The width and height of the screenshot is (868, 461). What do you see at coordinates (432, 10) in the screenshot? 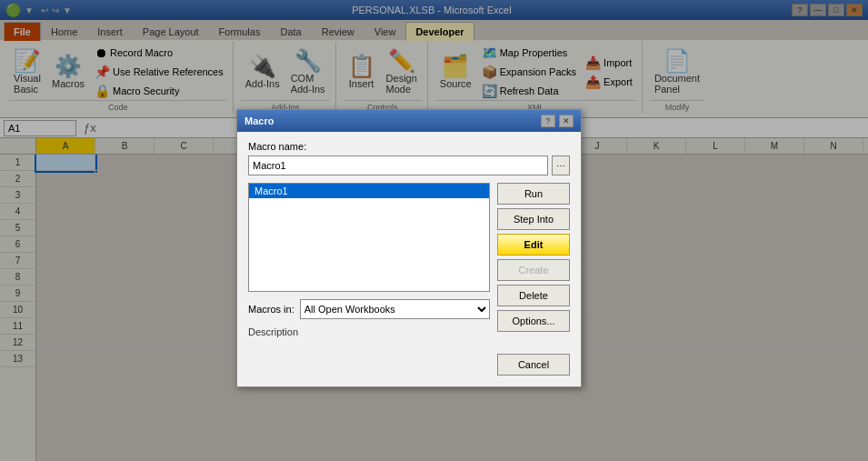
I see `window-title: PERSONAL.XLSB - Microsoft Excel` at bounding box center [432, 10].